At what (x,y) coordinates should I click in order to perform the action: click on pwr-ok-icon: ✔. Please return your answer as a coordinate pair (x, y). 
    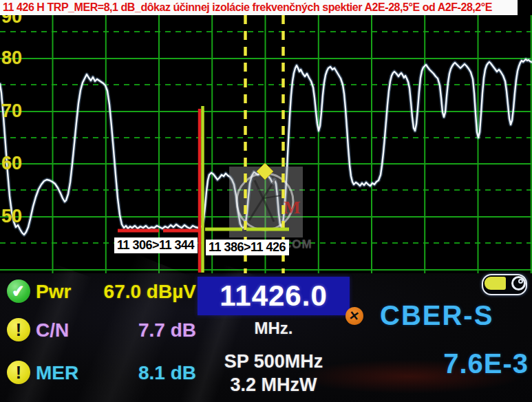
    Looking at the image, I should click on (19, 291).